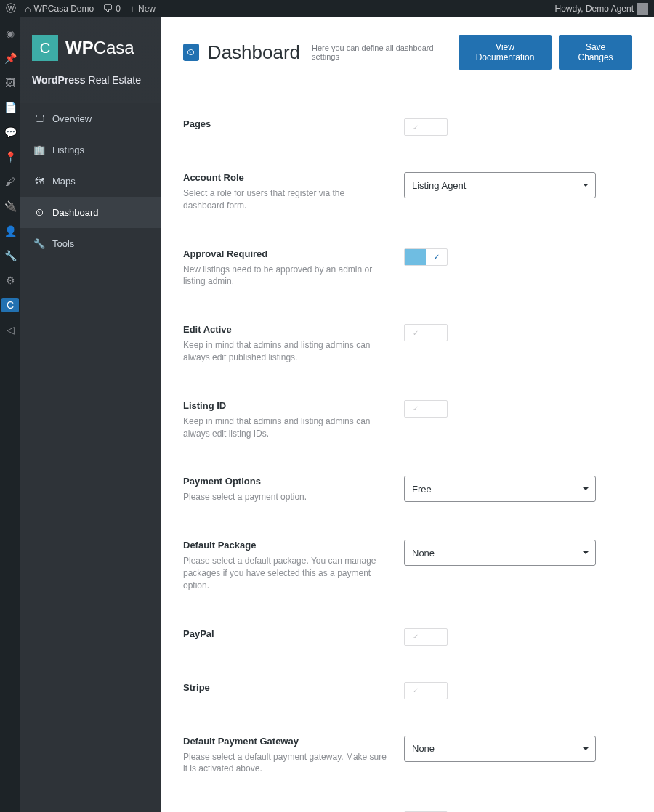 This screenshot has height=812, width=654. Describe the element at coordinates (285, 276) in the screenshot. I see `setting-approval-desc: New listings need to be approved by an a…` at that location.